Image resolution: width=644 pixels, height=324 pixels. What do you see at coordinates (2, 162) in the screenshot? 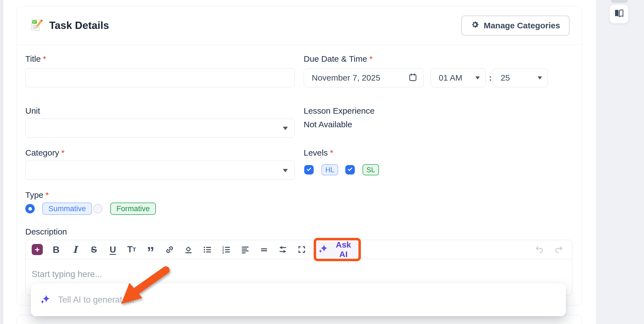
I see `page-left-margin` at bounding box center [2, 162].